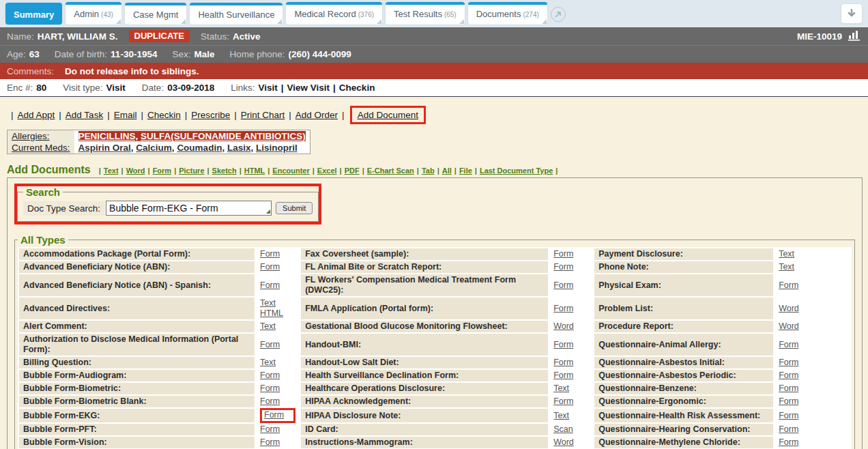 This screenshot has width=868, height=449. Describe the element at coordinates (267, 363) in the screenshot. I see `doc-create-link-billing-question-text: Text` at that location.